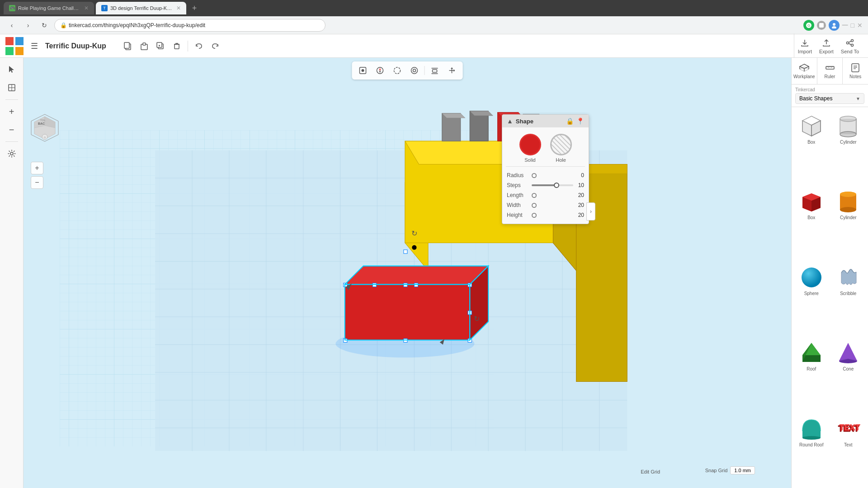 The width and height of the screenshot is (868, 488). What do you see at coordinates (380, 70) in the screenshot?
I see `compass-btn` at bounding box center [380, 70].